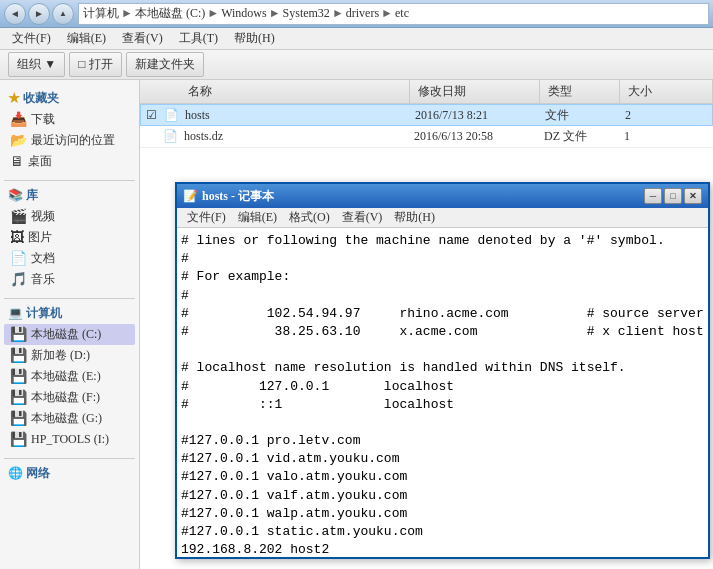  What do you see at coordinates (356, 65) in the screenshot?
I see `explorer-toolbar: 组织 ▼ □ 打开 新建文件夹` at bounding box center [356, 65].